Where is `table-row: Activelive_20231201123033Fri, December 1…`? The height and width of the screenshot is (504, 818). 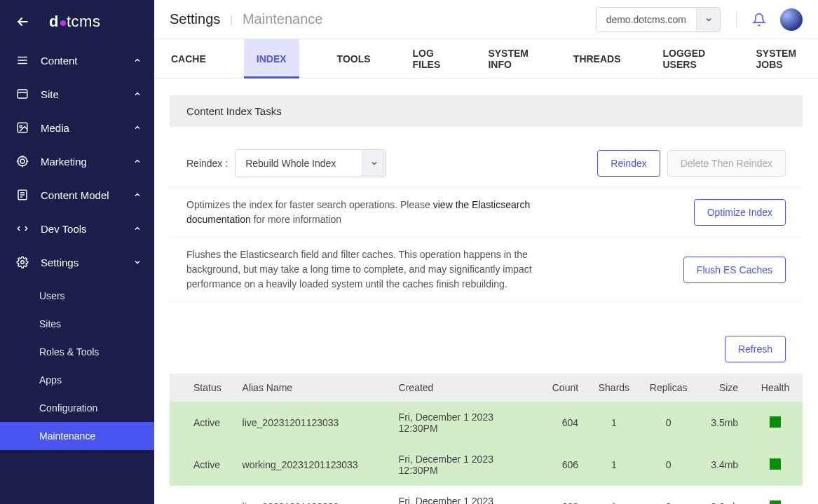
table-row: Activelive_20231201123033Fri, December 1… is located at coordinates (486, 423).